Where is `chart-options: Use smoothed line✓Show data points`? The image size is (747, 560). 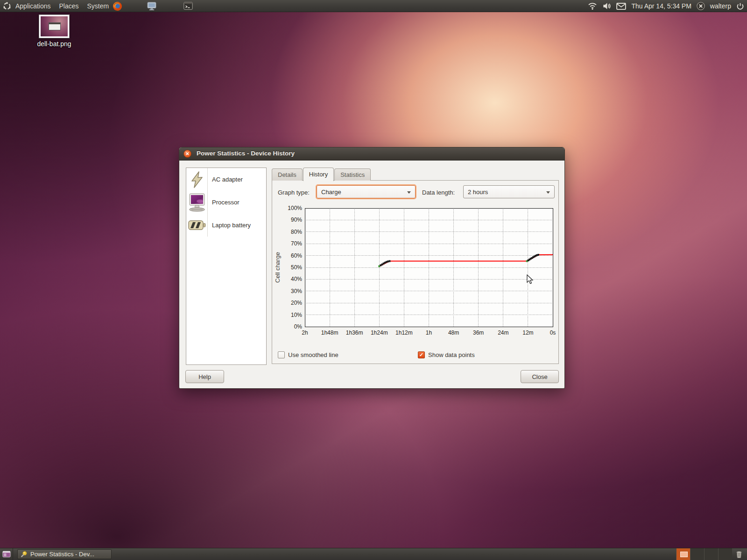
chart-options: Use smoothed line✓Show data points is located at coordinates (416, 356).